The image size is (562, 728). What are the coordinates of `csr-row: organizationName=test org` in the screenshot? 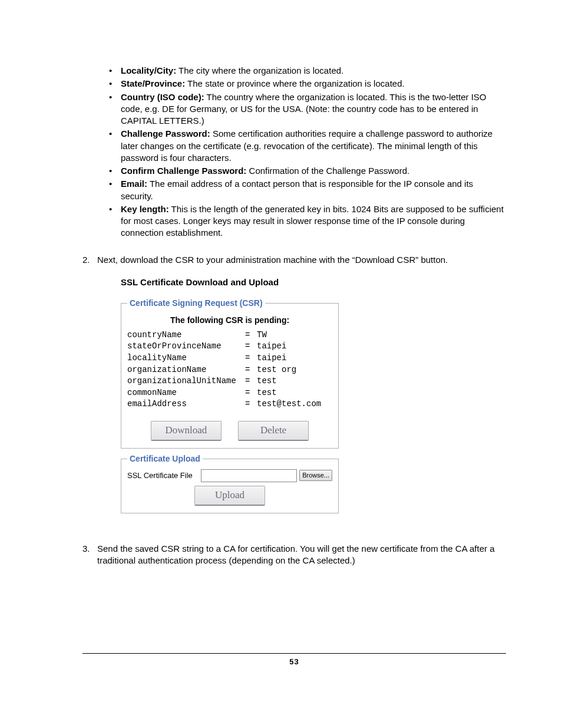 It's located at (230, 370).